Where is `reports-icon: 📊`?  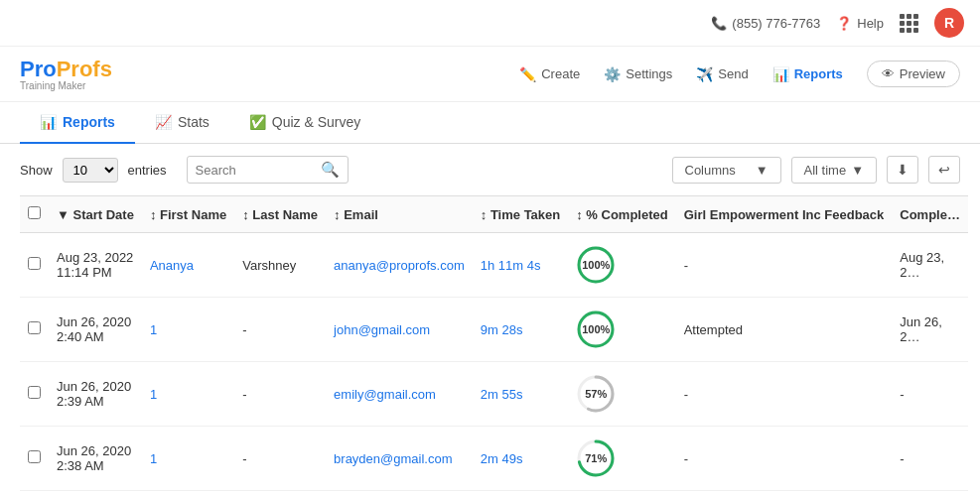 reports-icon: 📊 is located at coordinates (780, 74).